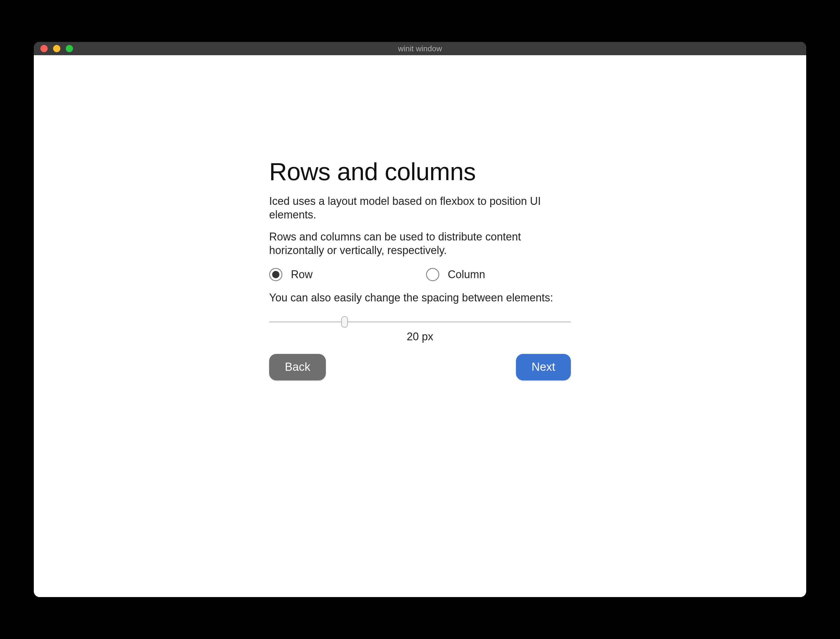  I want to click on slider-thumb, so click(345, 322).